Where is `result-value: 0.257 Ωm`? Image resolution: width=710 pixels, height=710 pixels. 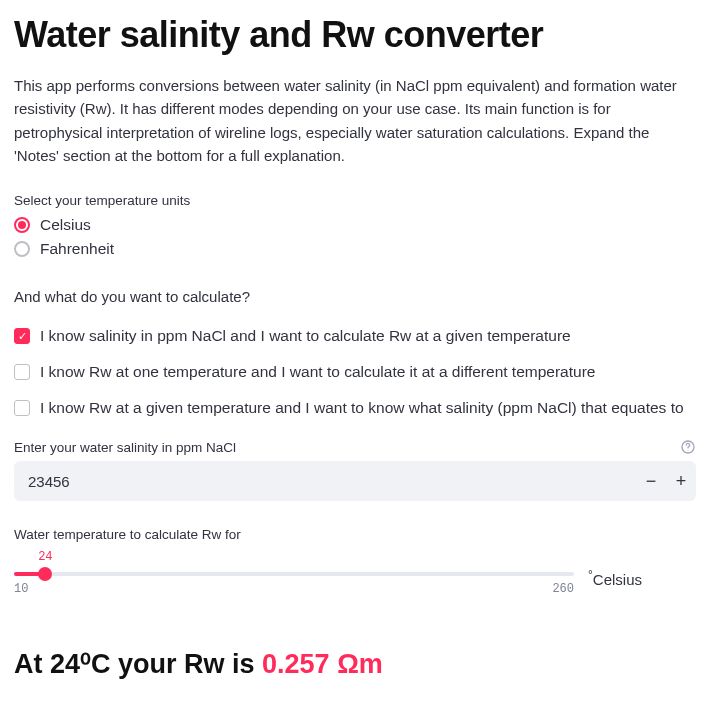 result-value: 0.257 Ωm is located at coordinates (322, 664).